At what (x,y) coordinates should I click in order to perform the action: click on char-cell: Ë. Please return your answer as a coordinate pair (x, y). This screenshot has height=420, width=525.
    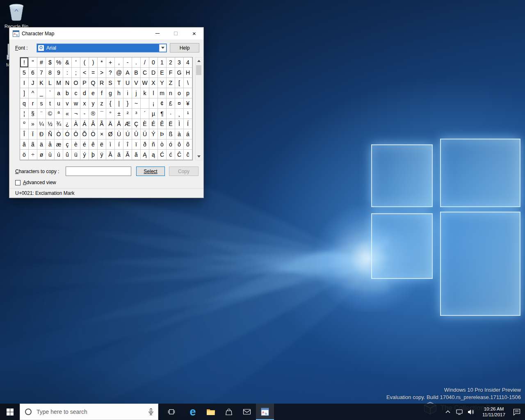
    Looking at the image, I should click on (171, 124).